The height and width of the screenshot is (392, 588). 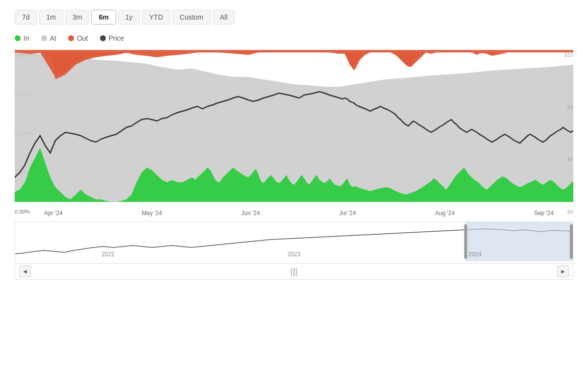 I want to click on time-btn-3m: 3m, so click(x=77, y=17).